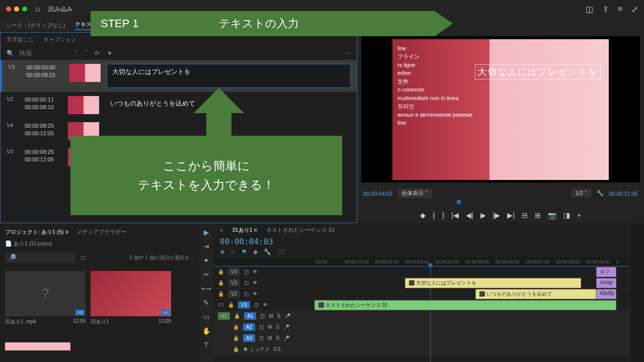 The height and width of the screenshot is (362, 644). Describe the element at coordinates (45, 299) in the screenshot. I see `project-item: ?HD 31あり1 .mp412:05` at that location.